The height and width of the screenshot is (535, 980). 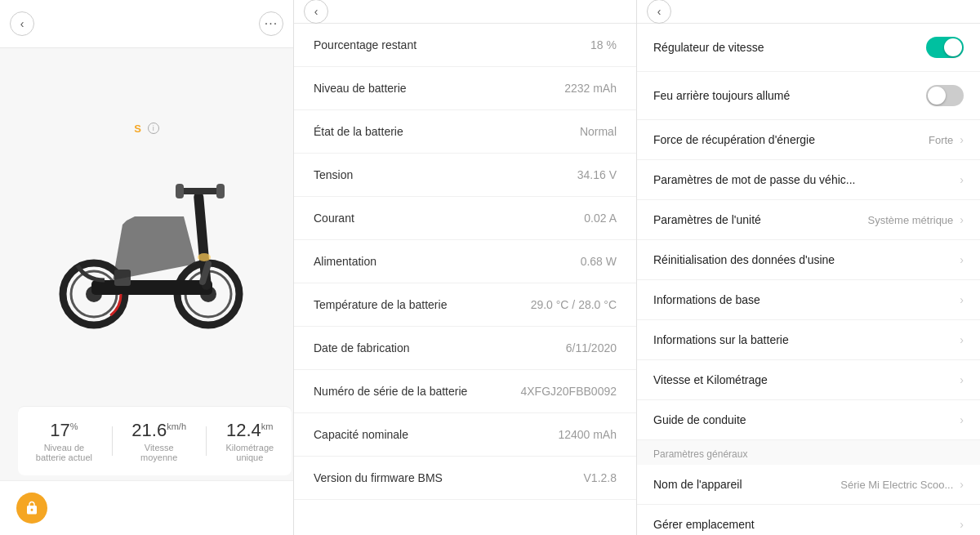 What do you see at coordinates (316, 11) in the screenshot?
I see `back-button-mid: ‹` at bounding box center [316, 11].